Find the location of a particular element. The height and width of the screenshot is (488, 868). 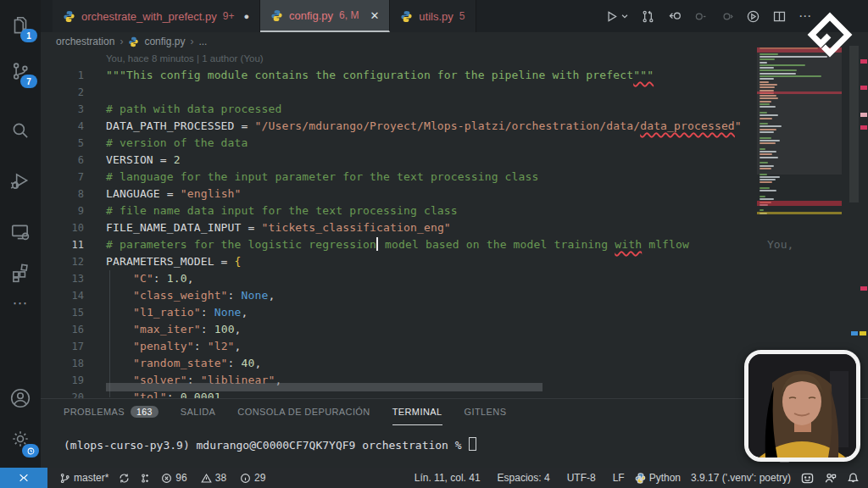

code-line: 4DATA_PATH_PROCESSED = "/Users/mdurango/… is located at coordinates (454, 126).